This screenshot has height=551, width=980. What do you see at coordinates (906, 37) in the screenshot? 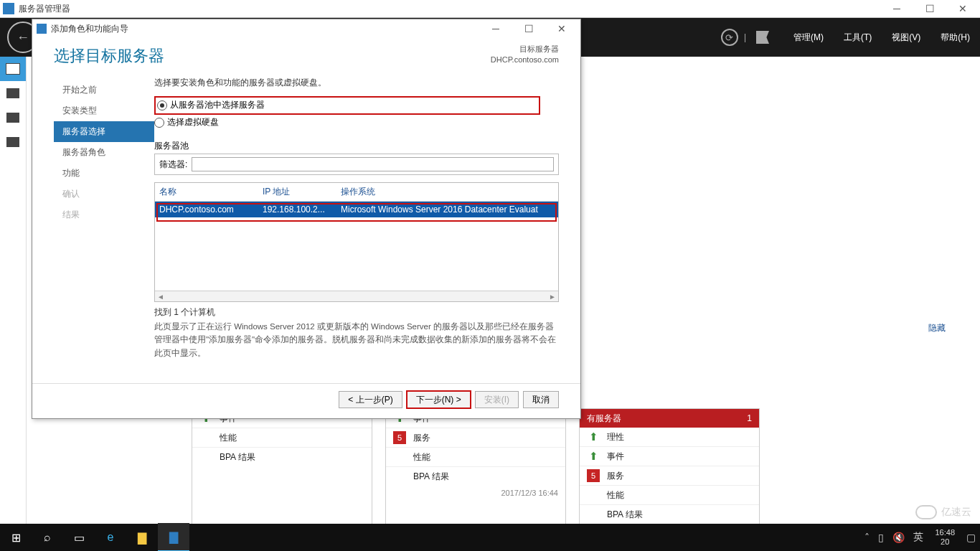
I see `menu-view: 视图(V)` at bounding box center [906, 37].